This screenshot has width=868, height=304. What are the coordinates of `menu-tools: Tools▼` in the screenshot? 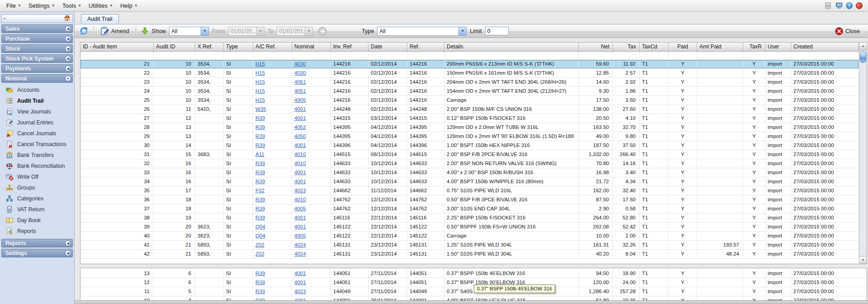 It's located at (72, 5).